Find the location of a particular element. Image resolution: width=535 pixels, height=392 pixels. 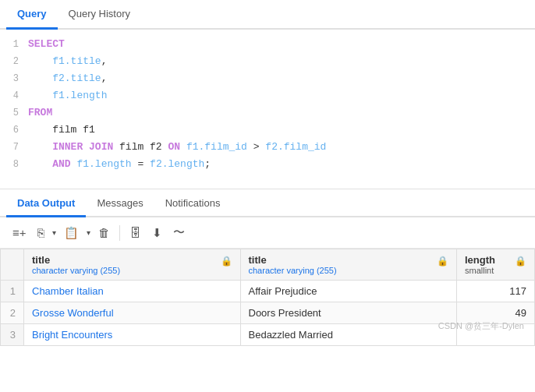

lock-icon-2: 🔒 is located at coordinates (443, 261).